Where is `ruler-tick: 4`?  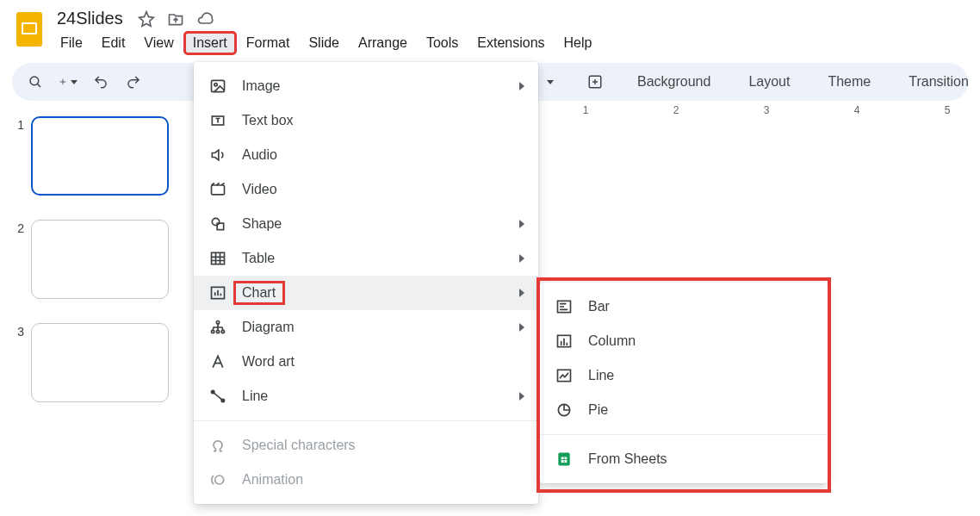
ruler-tick: 4 is located at coordinates (858, 110).